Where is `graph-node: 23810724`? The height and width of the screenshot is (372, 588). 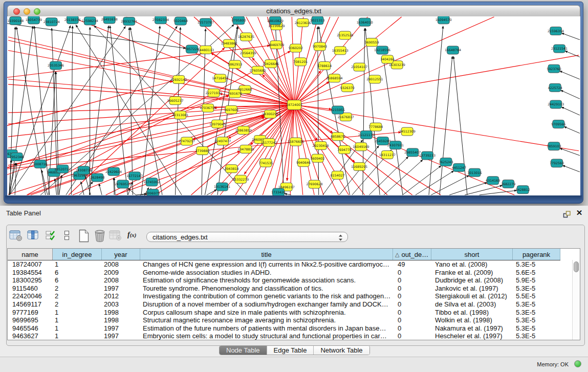
graph-node: 23810724 is located at coordinates (52, 22).